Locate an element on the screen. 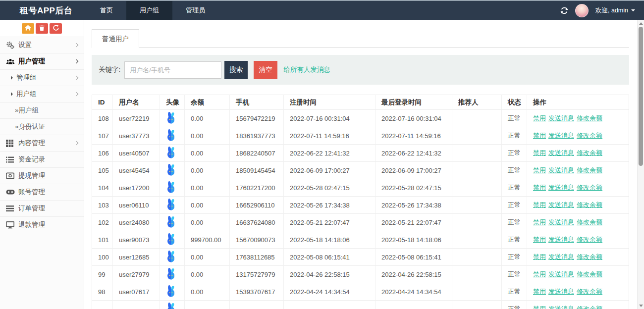 This screenshot has width=644, height=309. table-row: 正常禁用发送消息修改余额 is located at coordinates (361, 305).